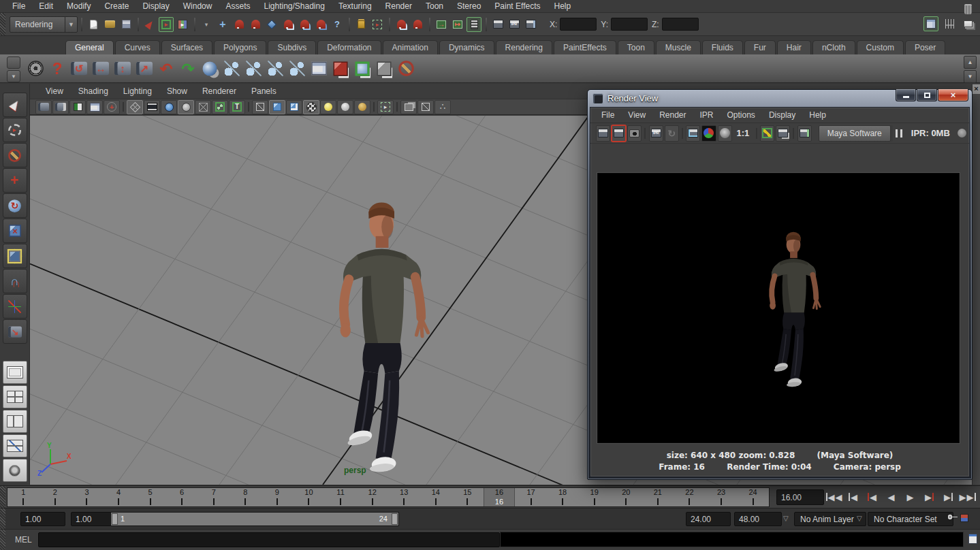 The width and height of the screenshot is (980, 550). I want to click on viewport-menu-renderer: Renderer, so click(219, 91).